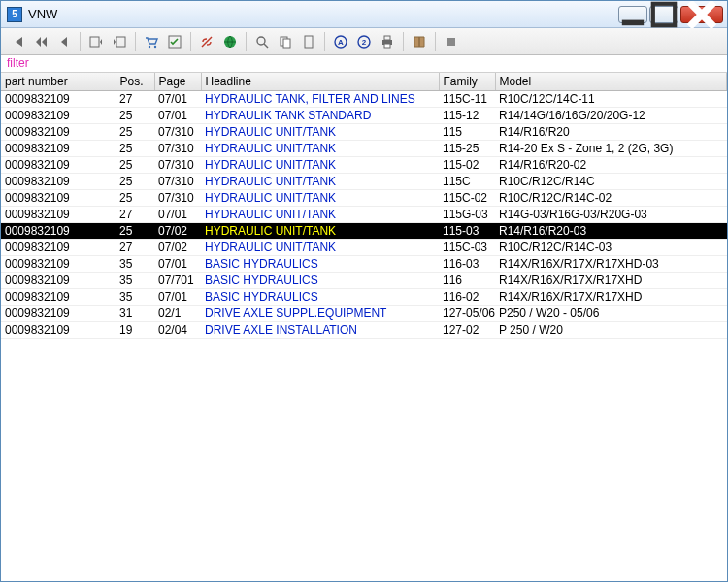 This screenshot has height=582, width=728. What do you see at coordinates (262, 42) in the screenshot?
I see `zoom-icon` at bounding box center [262, 42].